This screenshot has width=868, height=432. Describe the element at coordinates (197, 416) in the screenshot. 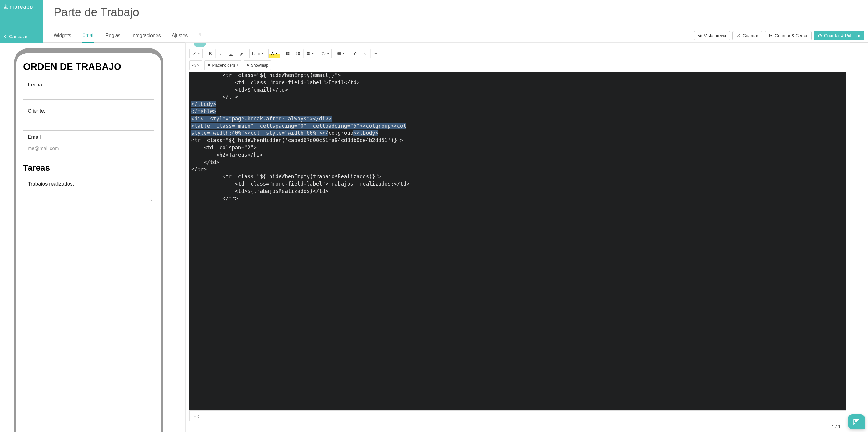

I see `footer-placeholder: Pie` at that location.